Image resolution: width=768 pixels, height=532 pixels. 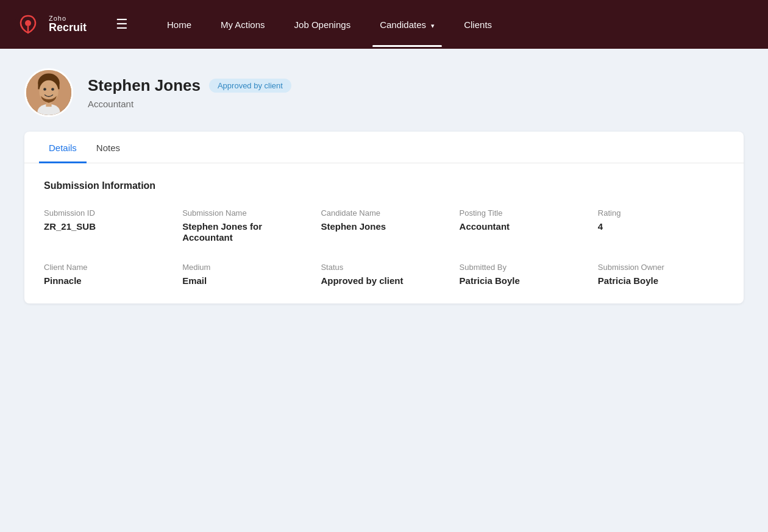 I want to click on profile-name: Stephen Jones, so click(x=144, y=85).